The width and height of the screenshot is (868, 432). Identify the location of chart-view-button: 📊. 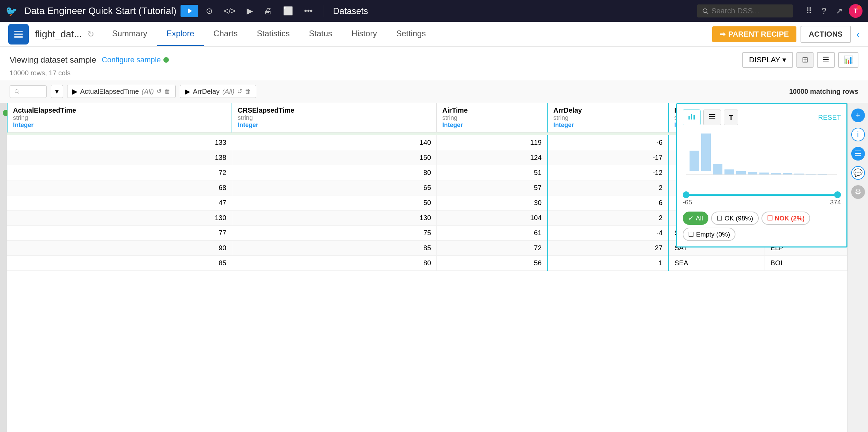
(848, 60).